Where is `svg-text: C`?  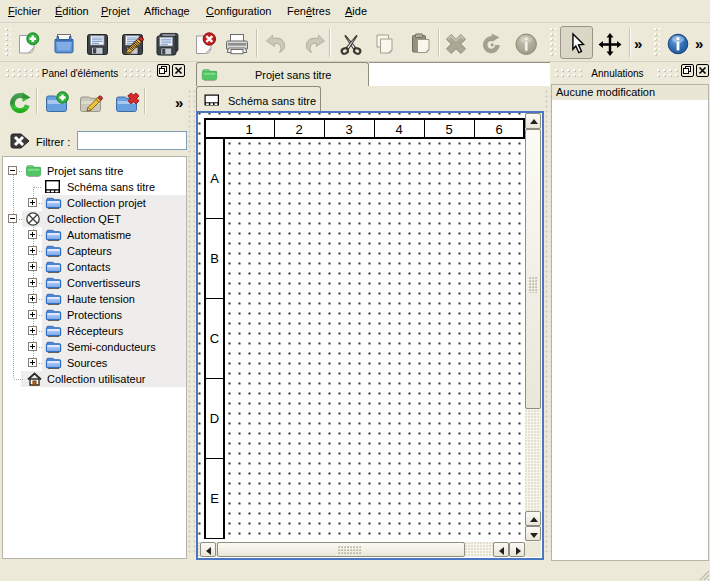
svg-text: C is located at coordinates (214, 338).